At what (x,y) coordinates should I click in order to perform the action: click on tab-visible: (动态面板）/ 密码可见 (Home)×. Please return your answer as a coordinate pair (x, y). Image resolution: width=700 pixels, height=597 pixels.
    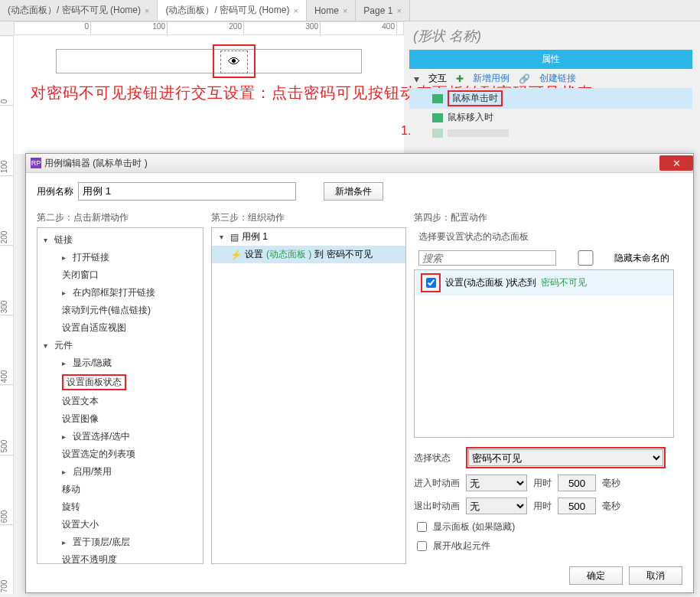
    Looking at the image, I should click on (232, 11).